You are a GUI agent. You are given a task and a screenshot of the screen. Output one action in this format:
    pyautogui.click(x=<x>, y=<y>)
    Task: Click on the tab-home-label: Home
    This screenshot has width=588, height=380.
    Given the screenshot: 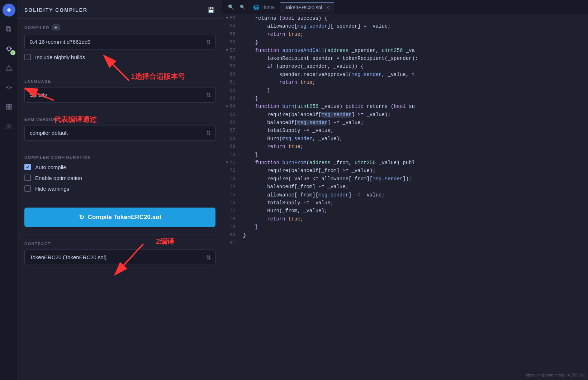 What is the action you would take?
    pyautogui.click(x=268, y=7)
    